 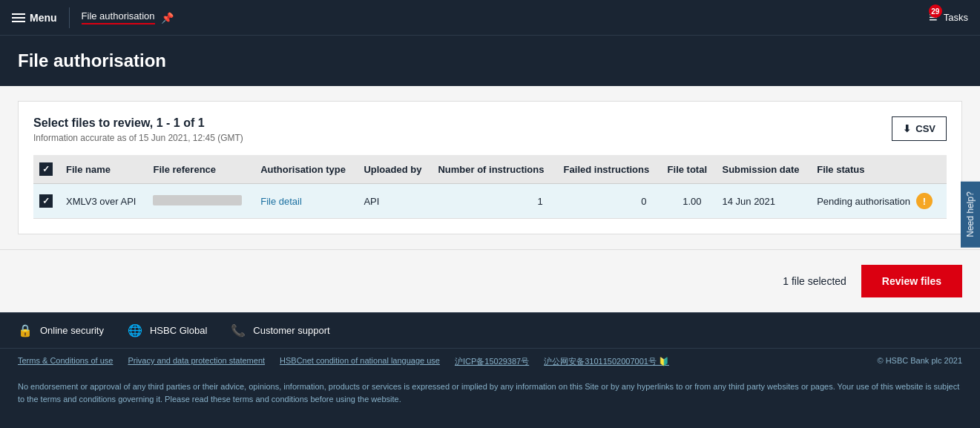 I want to click on files-table: File name File reference Authorisation t…, so click(x=490, y=187).